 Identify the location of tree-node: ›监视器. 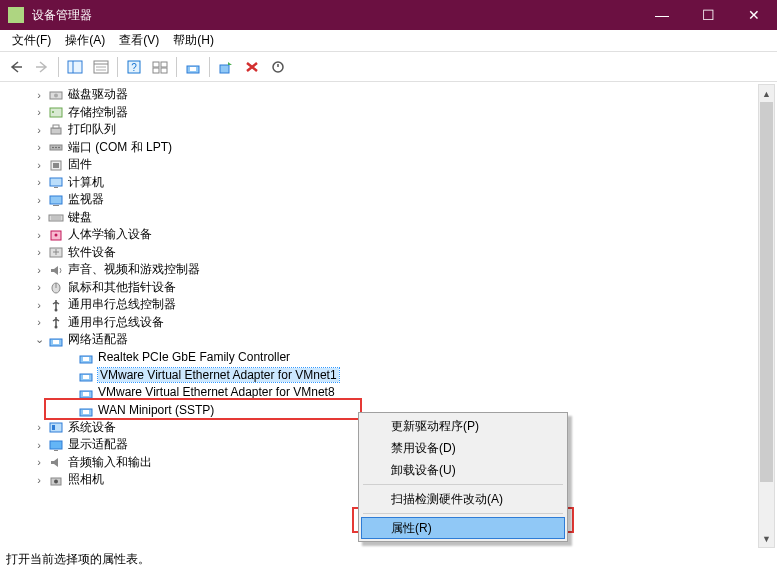
(380, 200).